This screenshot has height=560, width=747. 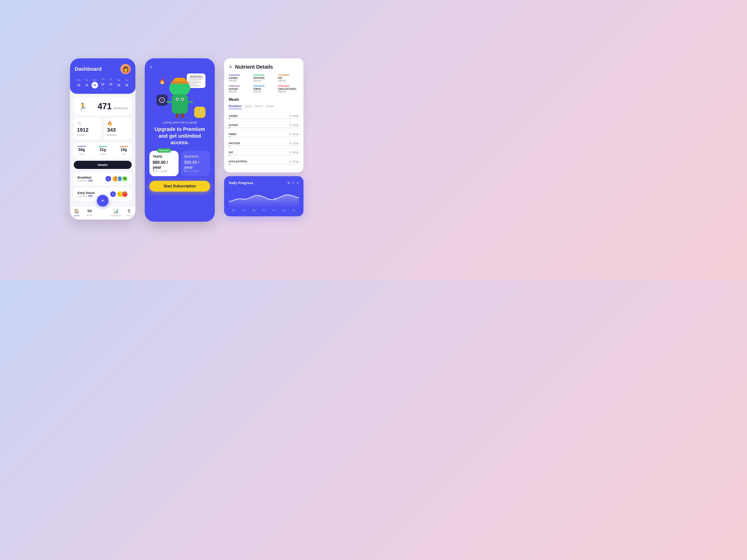 I want to click on breakfast-calories: Calories: 500, so click(x=85, y=181).